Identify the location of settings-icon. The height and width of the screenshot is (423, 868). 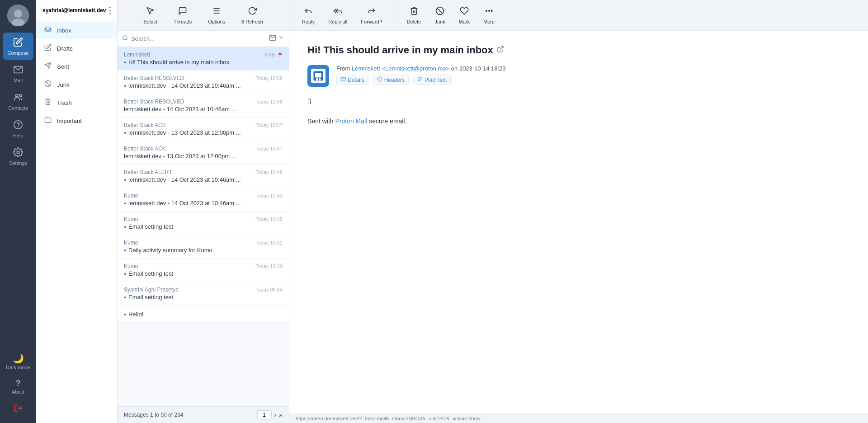
(18, 153).